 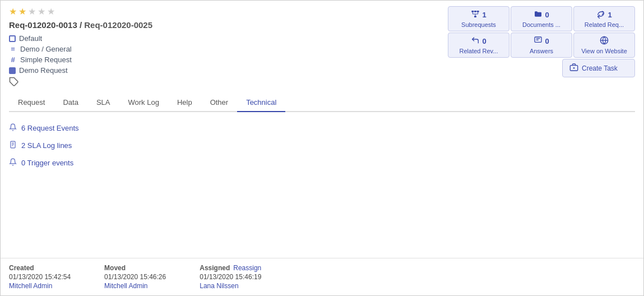 What do you see at coordinates (479, 45) in the screenshot?
I see `related-rev-button: 0 Related Rev...` at bounding box center [479, 45].